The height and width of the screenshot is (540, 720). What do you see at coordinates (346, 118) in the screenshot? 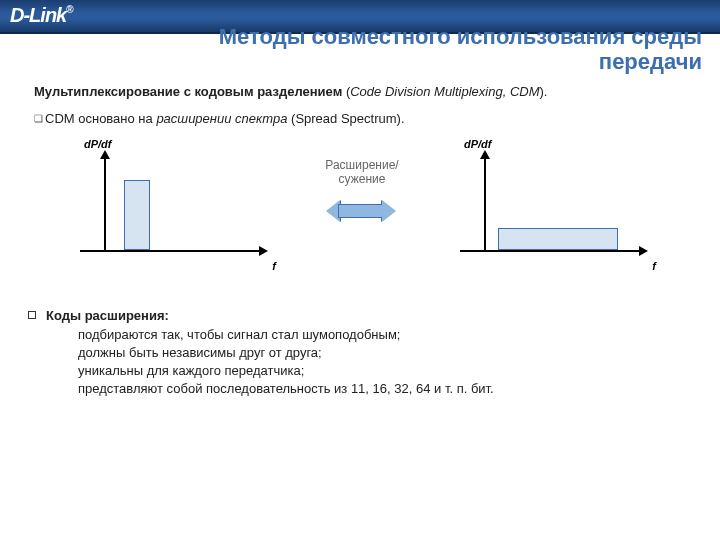
I see `cdm-tail: (Spread Spectrum).` at bounding box center [346, 118].